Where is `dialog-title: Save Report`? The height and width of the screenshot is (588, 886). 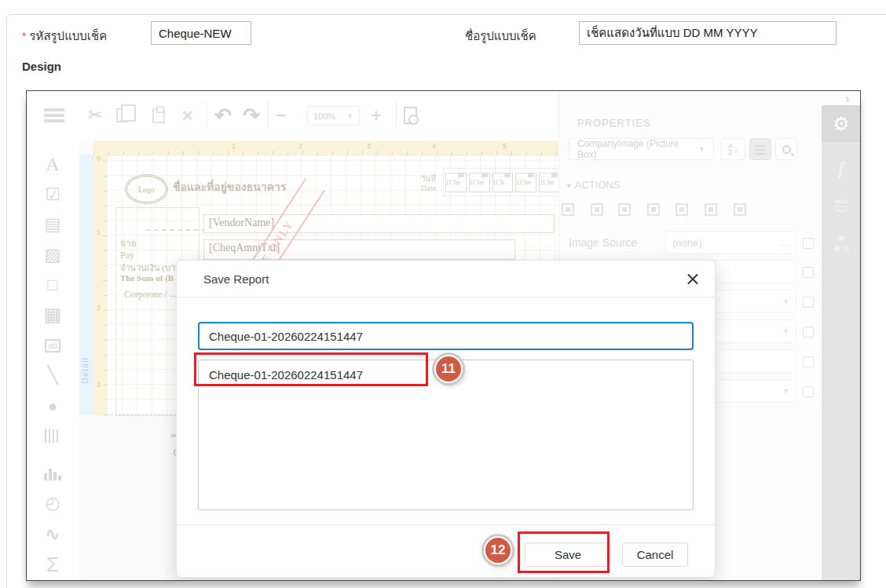 dialog-title: Save Report is located at coordinates (236, 279).